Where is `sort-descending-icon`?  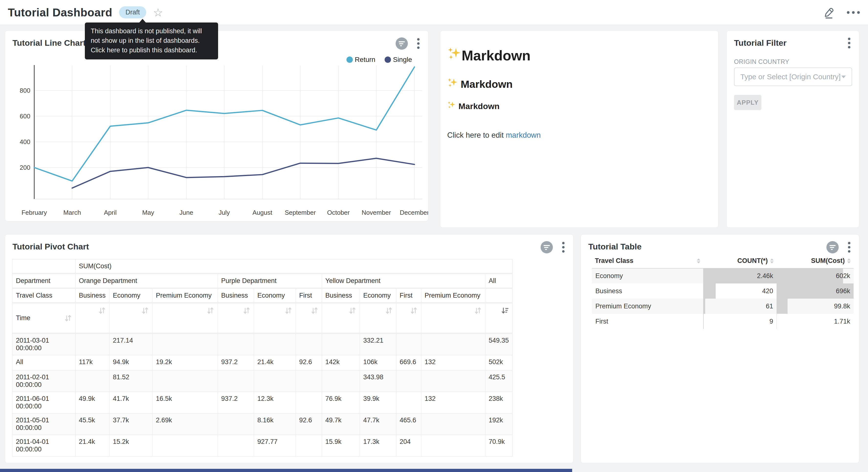
sort-descending-icon is located at coordinates (505, 310).